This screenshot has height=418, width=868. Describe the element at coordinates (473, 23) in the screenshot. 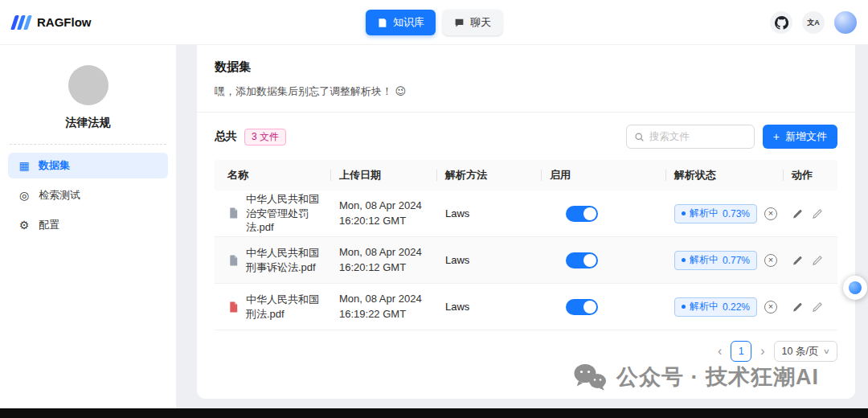

I see `nav-chat-button: 聊天` at that location.